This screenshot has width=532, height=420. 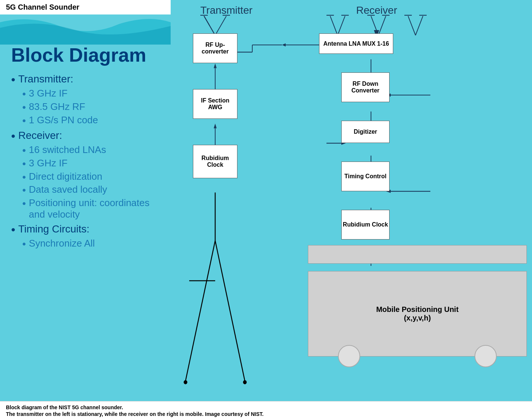 I want to click on list-item: Synchronize All, so click(x=91, y=244).